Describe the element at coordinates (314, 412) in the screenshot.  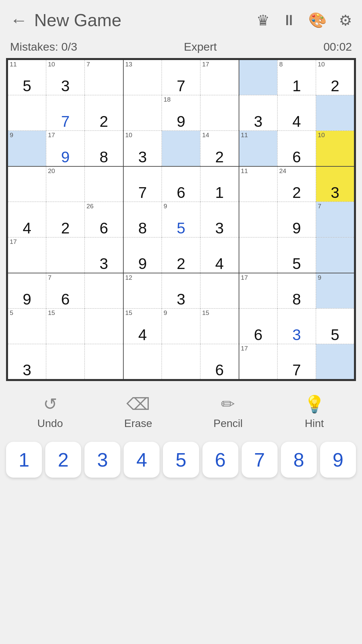
I see `hint-button: 💡 Hint` at that location.